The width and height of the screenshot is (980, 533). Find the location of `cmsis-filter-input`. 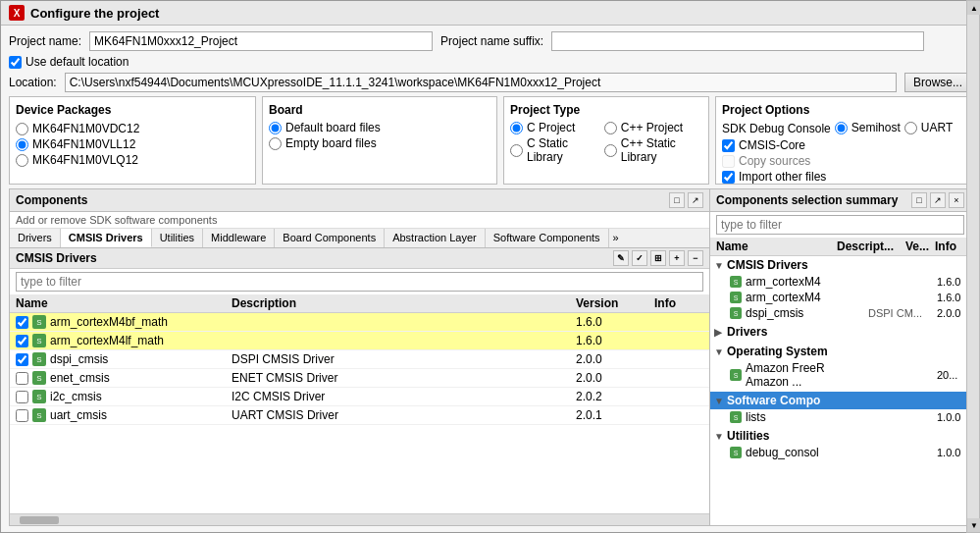

cmsis-filter-input is located at coordinates (359, 282).